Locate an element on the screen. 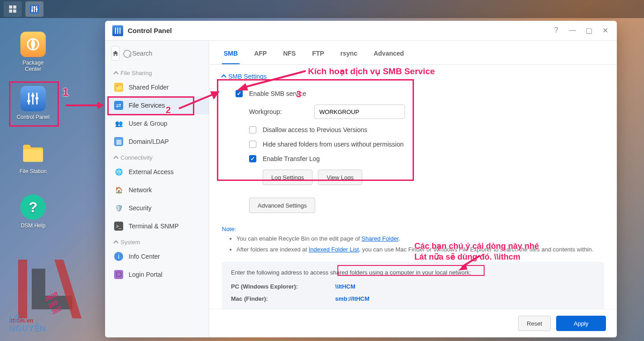  pc-label: PC (Windows Explorer): is located at coordinates (283, 287).